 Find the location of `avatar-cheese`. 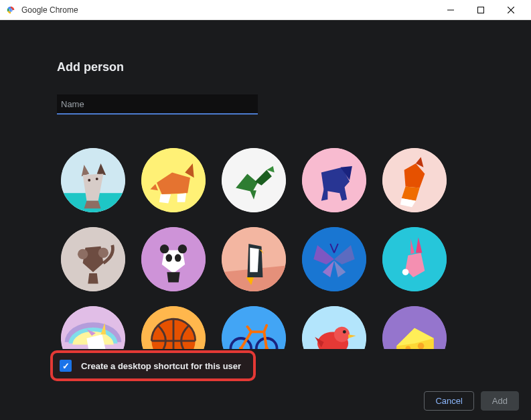

avatar-cheese is located at coordinates (414, 328).